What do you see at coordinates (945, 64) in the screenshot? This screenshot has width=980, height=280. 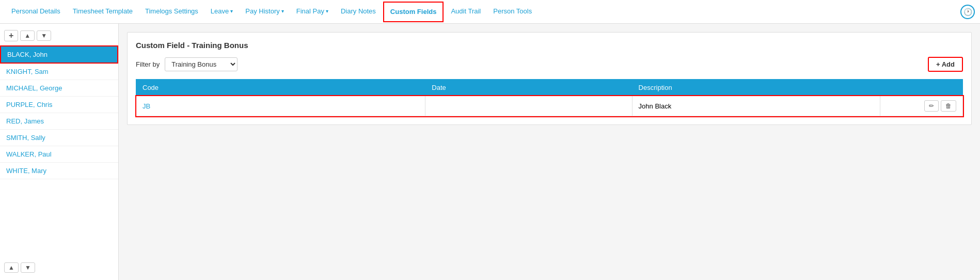 I see `add-button: + Add` at bounding box center [945, 64].